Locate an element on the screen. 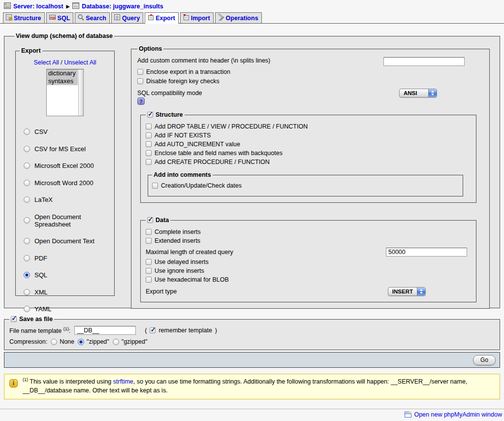  create-procedure-option: Add CREATE PROCEDURE / FUNCTION is located at coordinates (308, 162).